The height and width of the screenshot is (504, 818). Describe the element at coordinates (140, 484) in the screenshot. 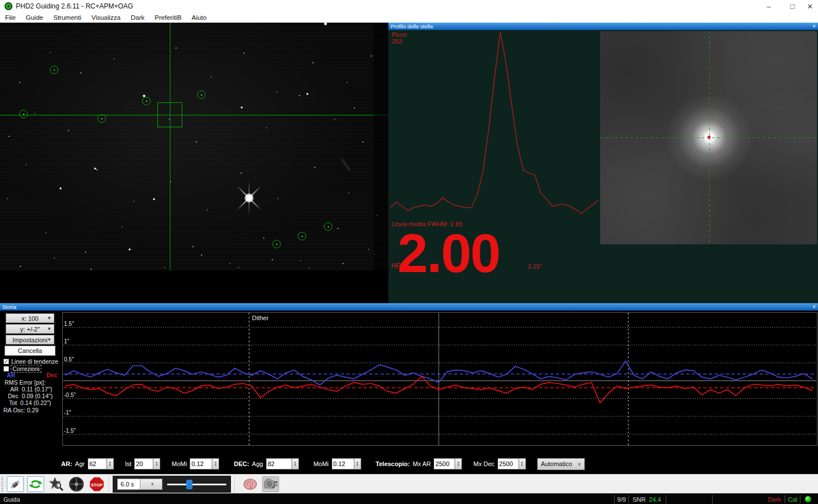

I see `exposure-select: 6.0 s ∨` at that location.